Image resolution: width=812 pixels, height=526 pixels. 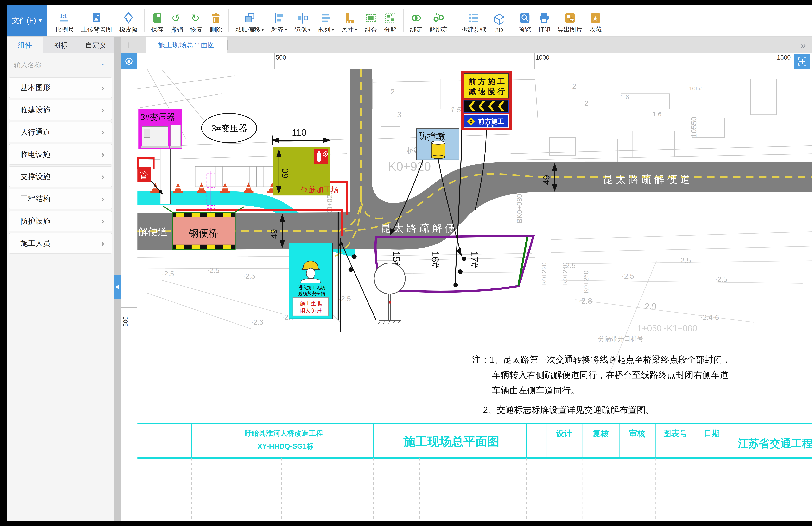 I want to click on bind-button: 绑定, so click(x=416, y=20).